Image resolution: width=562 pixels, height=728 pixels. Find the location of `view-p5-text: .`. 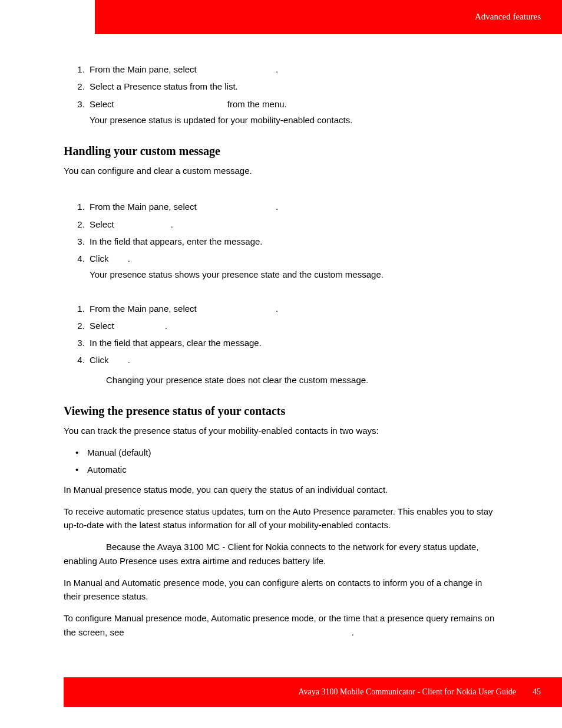

view-p5-text: . is located at coordinates (353, 632).